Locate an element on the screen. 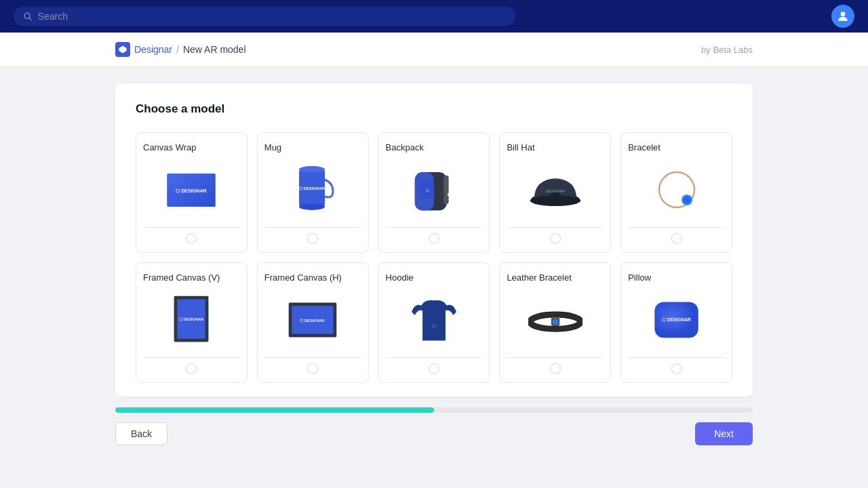  progress-bar-wrapper is located at coordinates (434, 410).